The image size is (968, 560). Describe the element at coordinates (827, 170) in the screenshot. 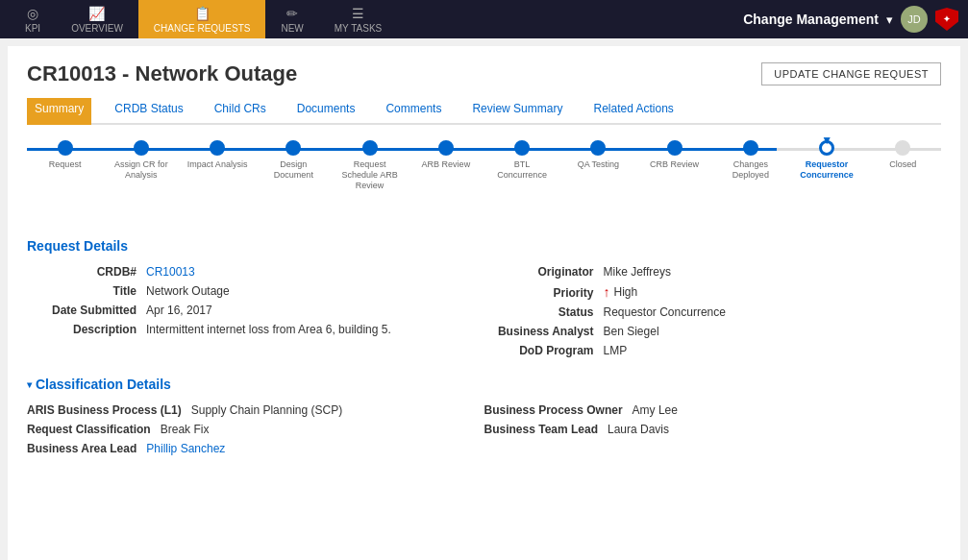

I see `step-label-requestor: Requestor Concurrence` at that location.